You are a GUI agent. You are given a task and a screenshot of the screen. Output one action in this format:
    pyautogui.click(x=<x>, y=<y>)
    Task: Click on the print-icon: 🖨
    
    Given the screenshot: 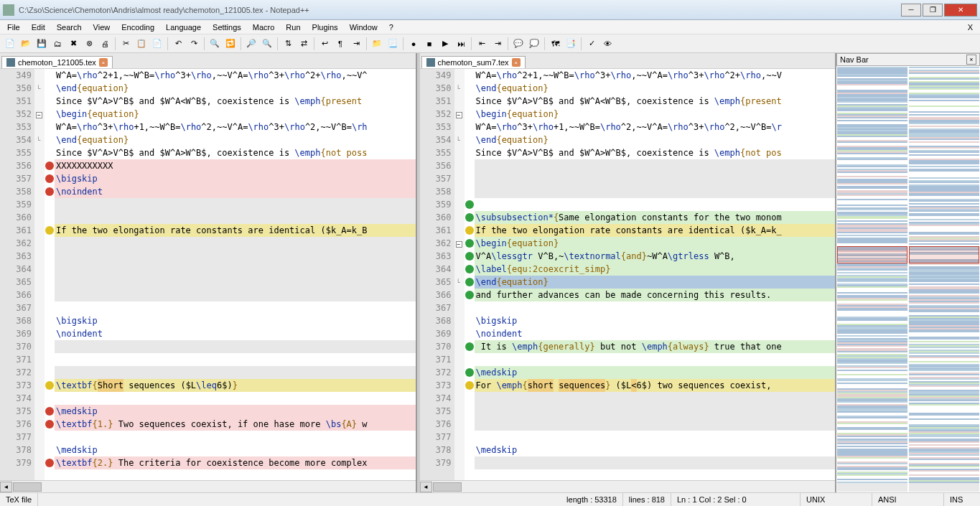 What is the action you would take?
    pyautogui.click(x=105, y=44)
    